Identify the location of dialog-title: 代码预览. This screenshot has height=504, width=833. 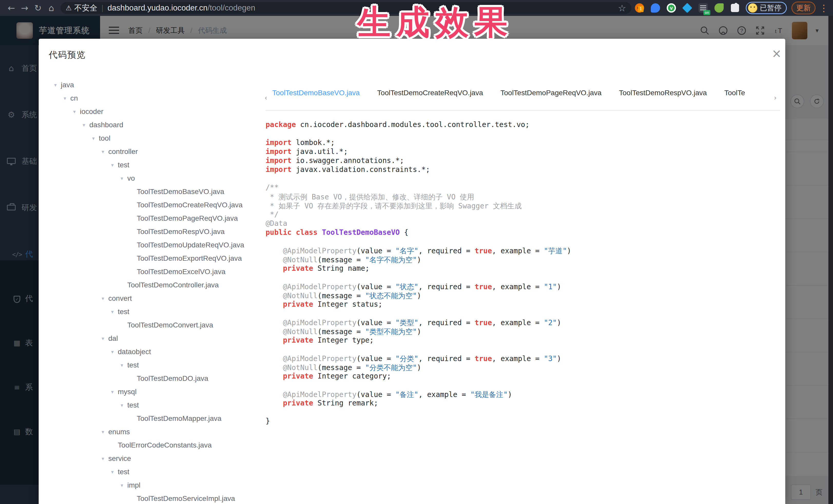
(67, 55).